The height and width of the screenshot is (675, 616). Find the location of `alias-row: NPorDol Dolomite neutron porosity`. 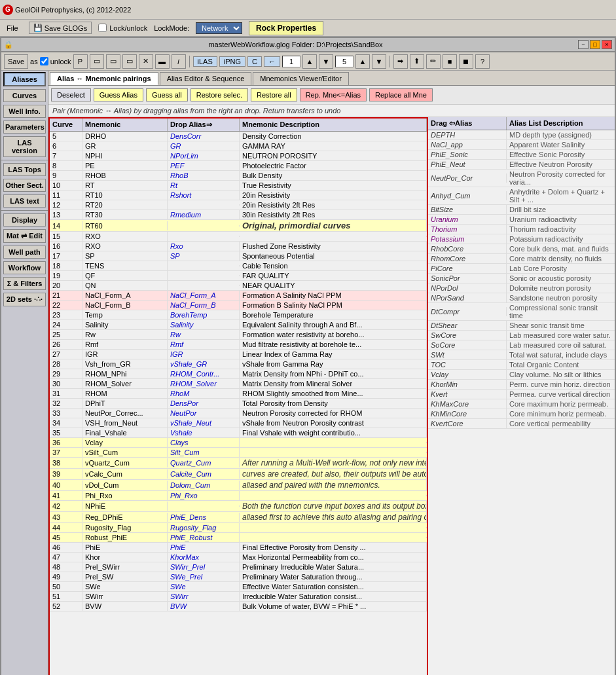

alias-row: NPorDol Dolomite neutron porosity is located at coordinates (521, 288).